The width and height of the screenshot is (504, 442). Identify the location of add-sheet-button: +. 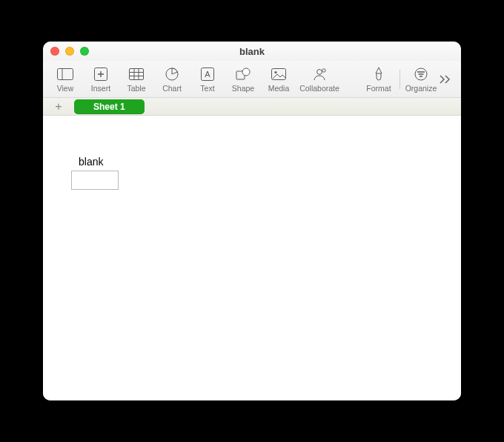
(59, 107).